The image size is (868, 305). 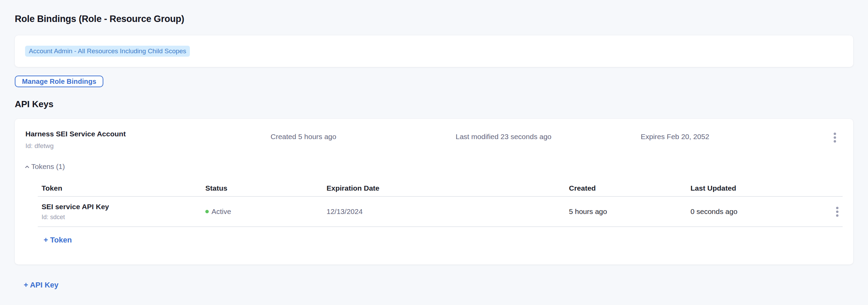 I want to click on role-bindings-card: Account Admin - All Resources Including …, so click(x=434, y=51).